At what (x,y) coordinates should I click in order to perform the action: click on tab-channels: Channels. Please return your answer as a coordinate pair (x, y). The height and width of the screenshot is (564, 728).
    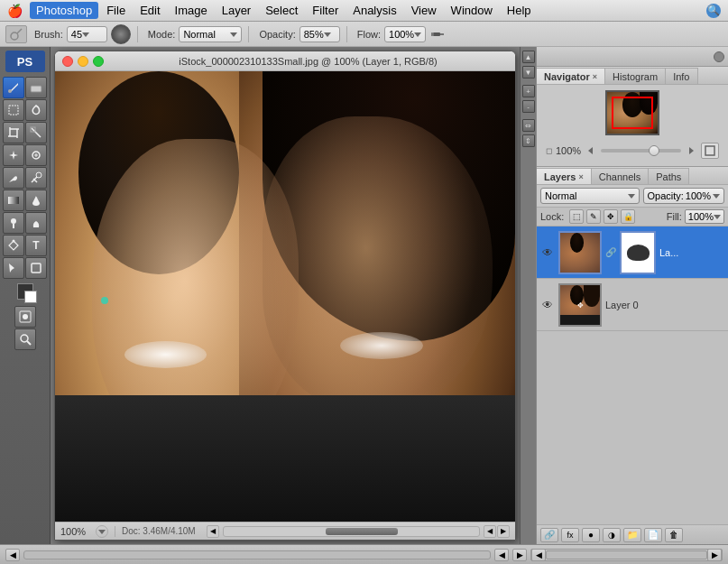
    Looking at the image, I should click on (621, 176).